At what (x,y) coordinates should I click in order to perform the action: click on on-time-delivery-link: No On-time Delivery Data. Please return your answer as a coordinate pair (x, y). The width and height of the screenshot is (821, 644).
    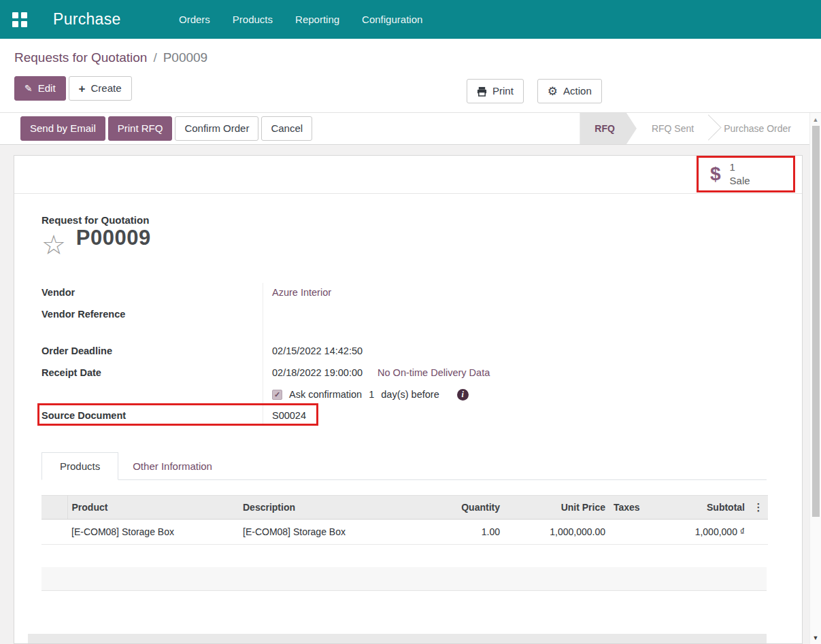
    Looking at the image, I should click on (434, 373).